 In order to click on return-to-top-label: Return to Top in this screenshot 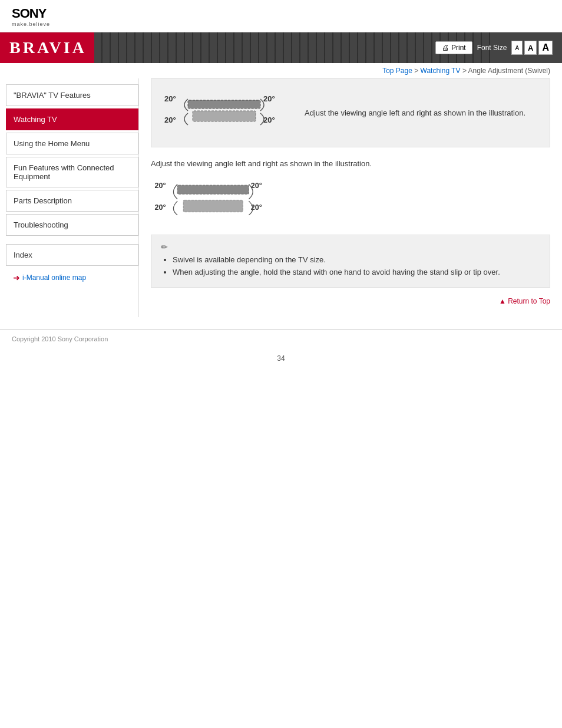, I will do `click(529, 301)`.